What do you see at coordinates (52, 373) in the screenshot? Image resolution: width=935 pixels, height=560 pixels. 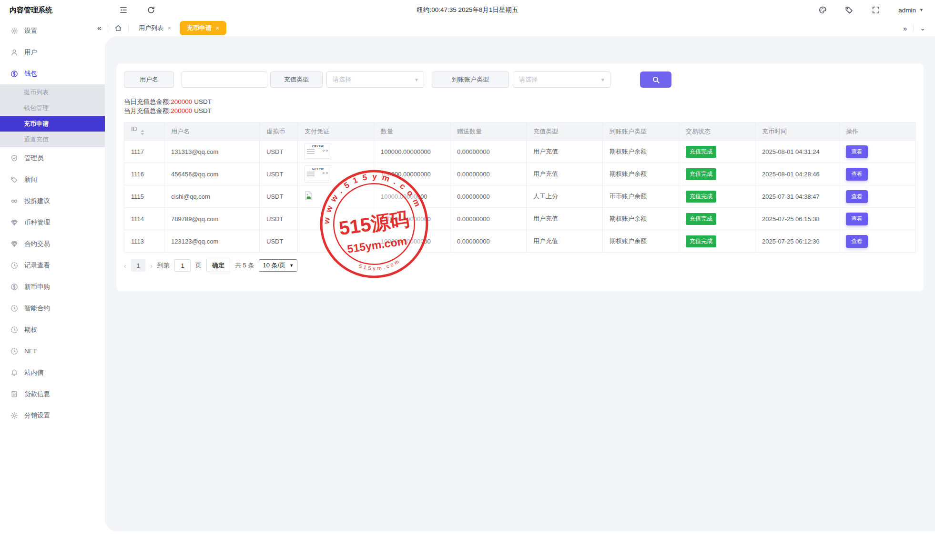 I see `sidebar-item-messages: 站内信` at bounding box center [52, 373].